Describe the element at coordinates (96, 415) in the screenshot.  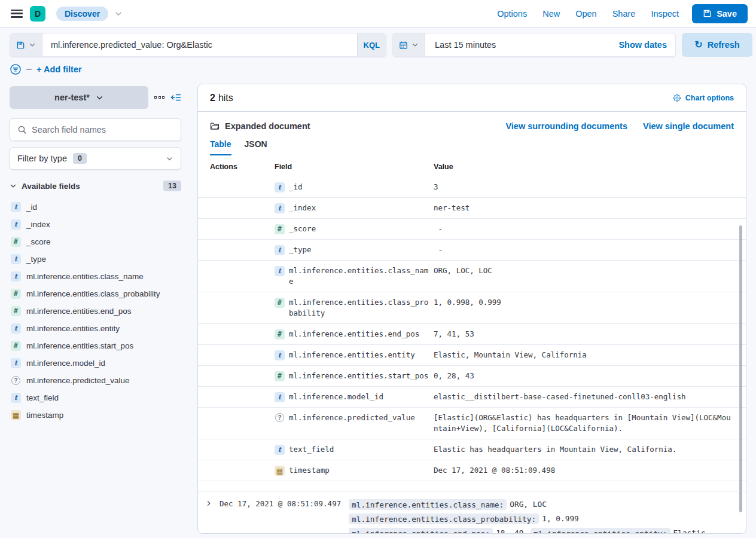
I see `sidebar-field-item: timestamp` at that location.